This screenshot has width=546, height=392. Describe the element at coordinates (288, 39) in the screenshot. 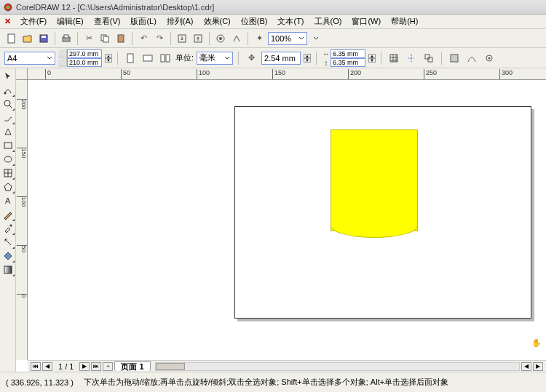

I see `zoom-level-field: 100%` at that location.